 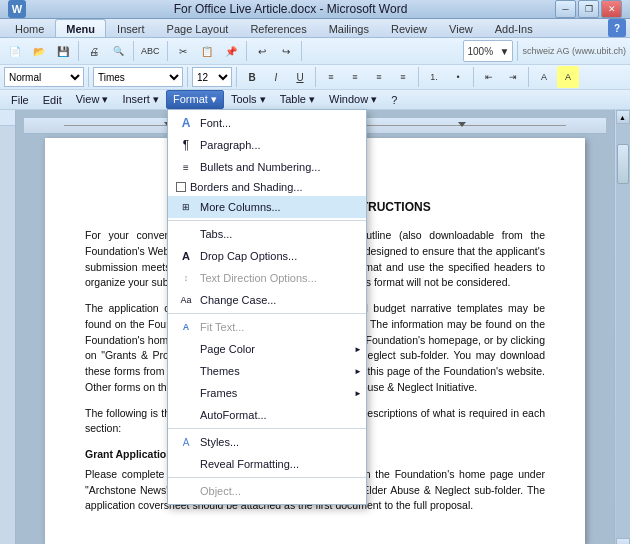 I want to click on align-left-button: ≡, so click(x=331, y=77).